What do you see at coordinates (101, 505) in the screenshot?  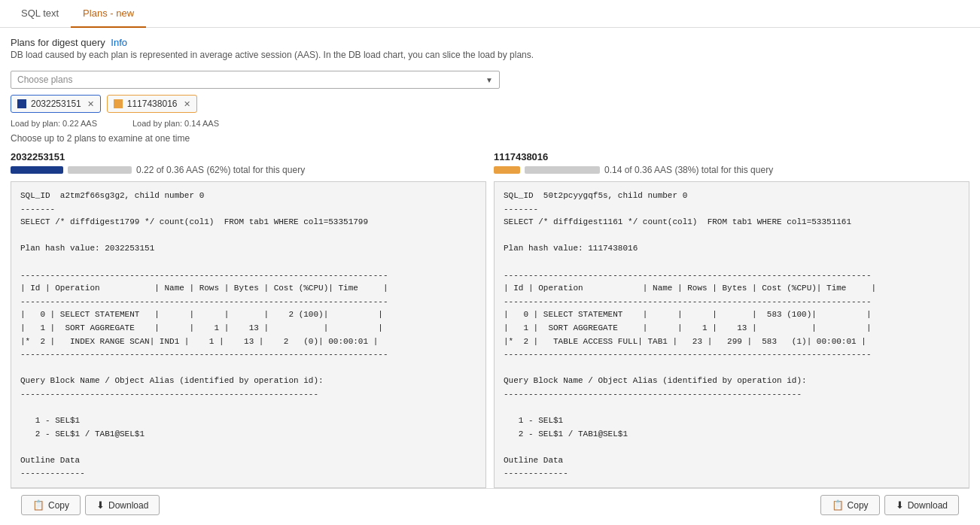 I see `download-icon-left: ⬇` at bounding box center [101, 505].